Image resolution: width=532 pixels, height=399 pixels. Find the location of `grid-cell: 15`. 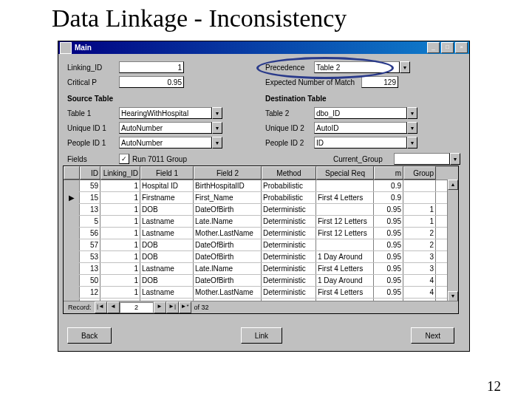

grid-cell: 15 is located at coordinates (90, 198).